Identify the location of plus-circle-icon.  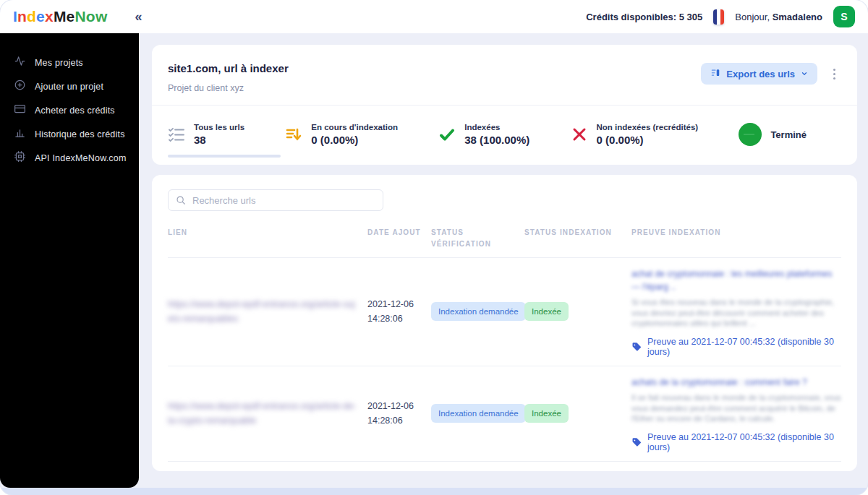
(20, 87).